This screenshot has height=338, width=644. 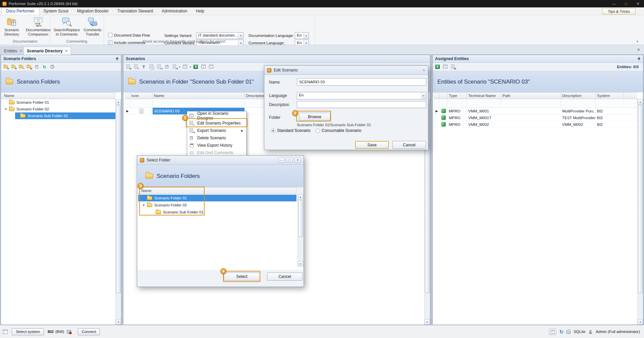 What do you see at coordinates (37, 67) in the screenshot?
I see `delete-icon` at bounding box center [37, 67].